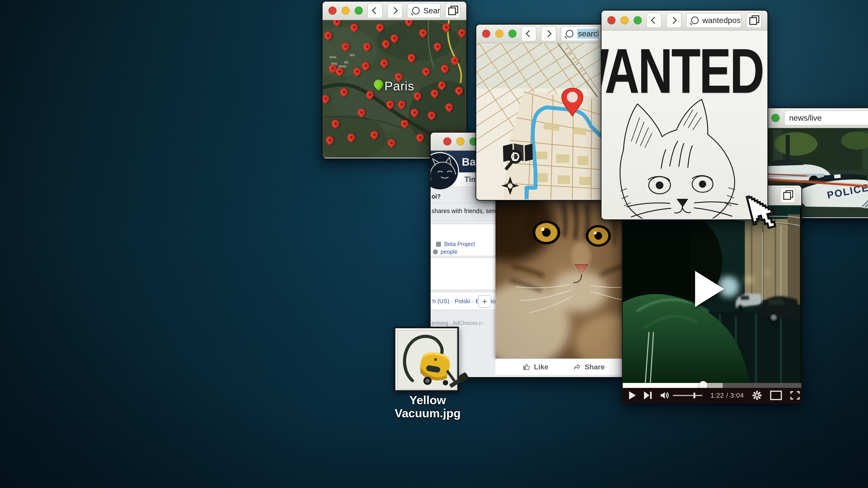  I want to click on vacuum-file-icon, so click(427, 359).